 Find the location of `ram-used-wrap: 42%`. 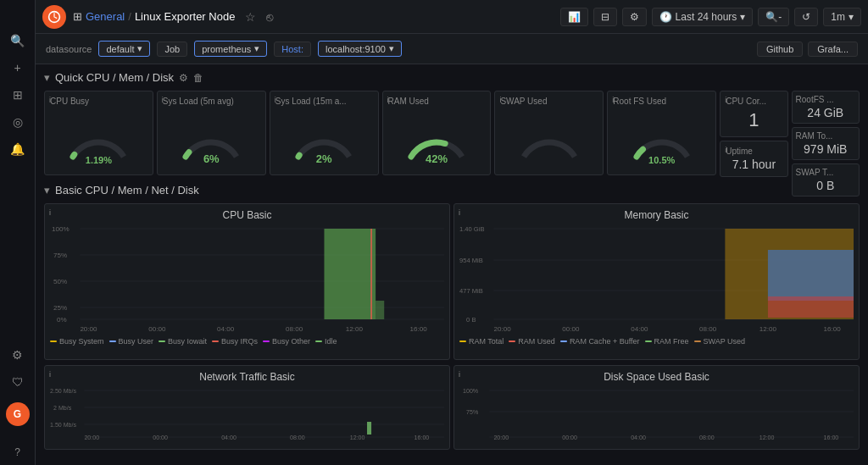

ram-used-wrap: 42% is located at coordinates (437, 137).